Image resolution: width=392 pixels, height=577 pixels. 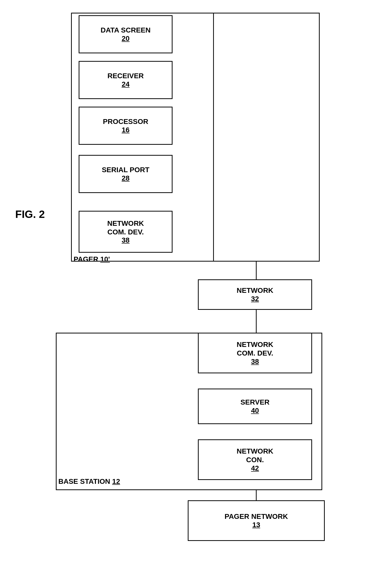 I want to click on data-screen-block: DATA SCREEN 20, so click(x=126, y=34).